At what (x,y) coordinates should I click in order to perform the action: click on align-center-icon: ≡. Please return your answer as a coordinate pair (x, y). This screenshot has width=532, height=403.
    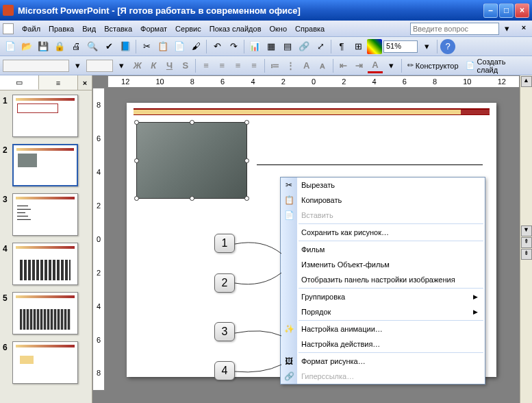
    Looking at the image, I should click on (222, 66).